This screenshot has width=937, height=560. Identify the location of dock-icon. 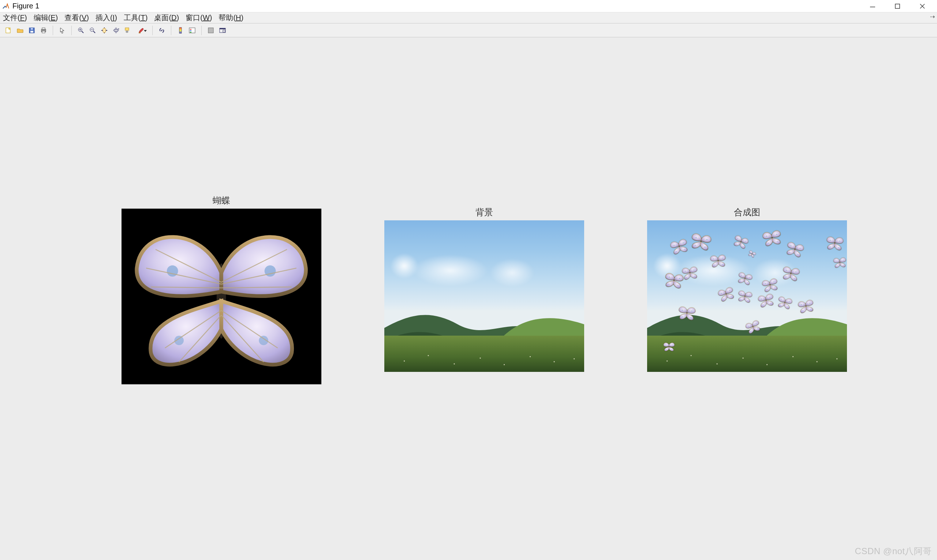
(223, 30).